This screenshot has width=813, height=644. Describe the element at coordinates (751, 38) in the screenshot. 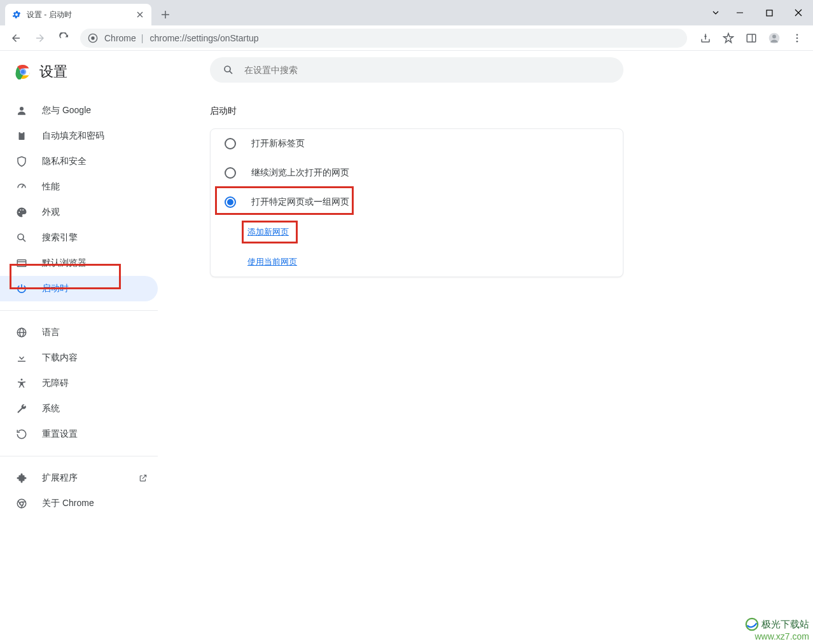

I see `side-panel-icon` at that location.